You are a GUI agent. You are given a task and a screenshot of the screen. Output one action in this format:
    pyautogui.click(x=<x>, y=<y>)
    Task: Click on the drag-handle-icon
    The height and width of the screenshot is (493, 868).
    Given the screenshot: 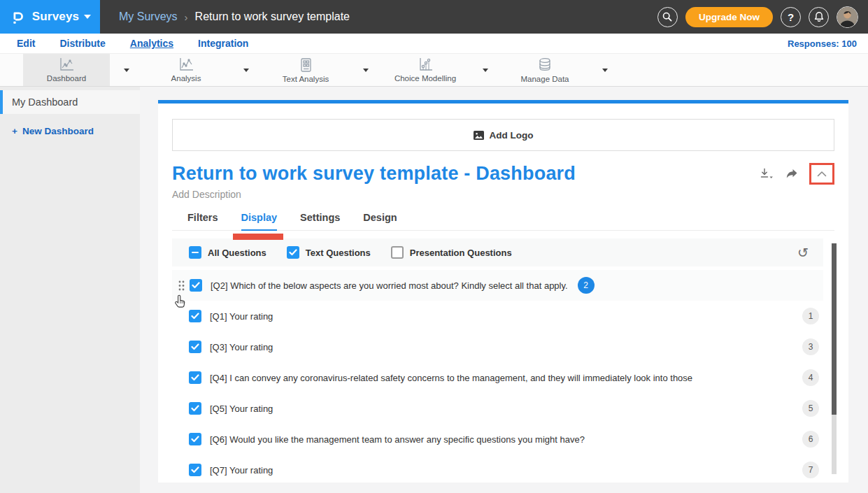 What is the action you would take?
    pyautogui.click(x=182, y=285)
    